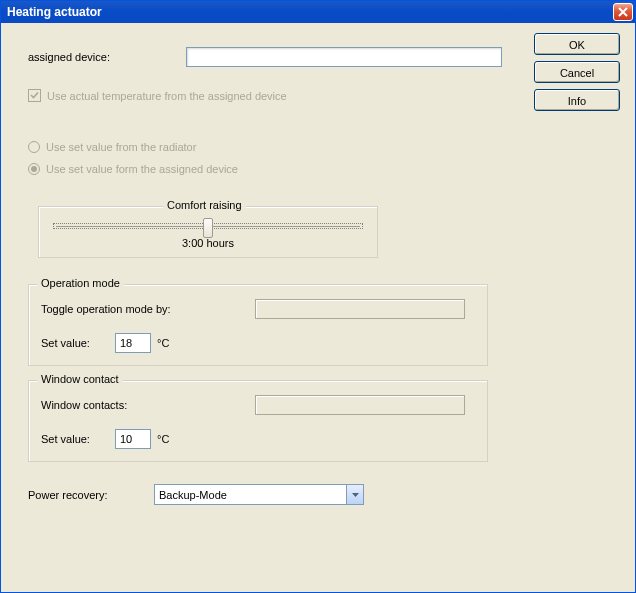 This screenshot has width=636, height=593. Describe the element at coordinates (34, 147) in the screenshot. I see `radio-from-radiator` at that location.